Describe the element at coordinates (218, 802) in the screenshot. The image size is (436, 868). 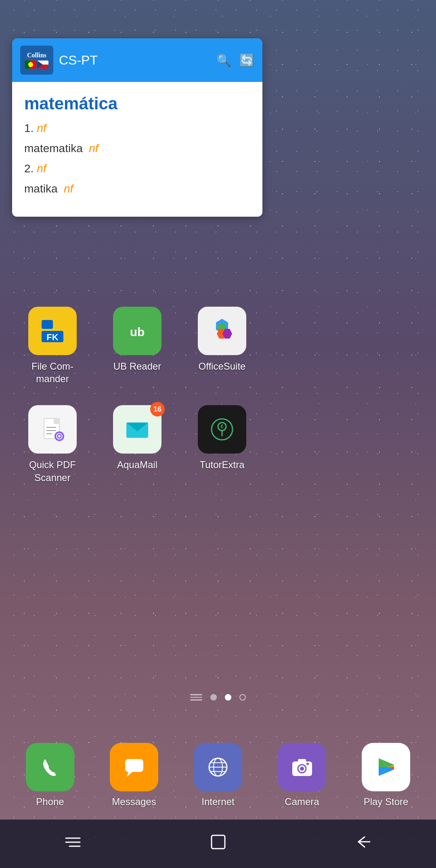
I see `dock-internet-label: Internet` at that location.